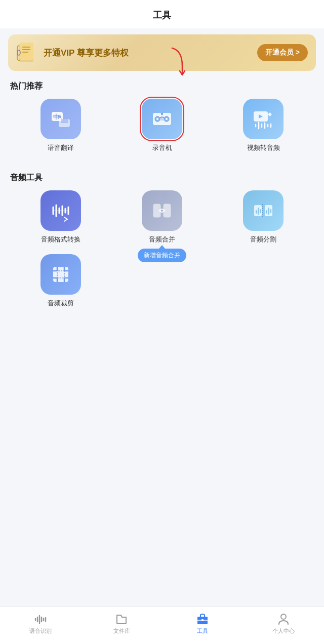 Image resolution: width=324 pixels, height=644 pixels. Describe the element at coordinates (162, 131) in the screenshot. I see `hot-tools-grid: 中 A 语音翻译 录音机` at that location.